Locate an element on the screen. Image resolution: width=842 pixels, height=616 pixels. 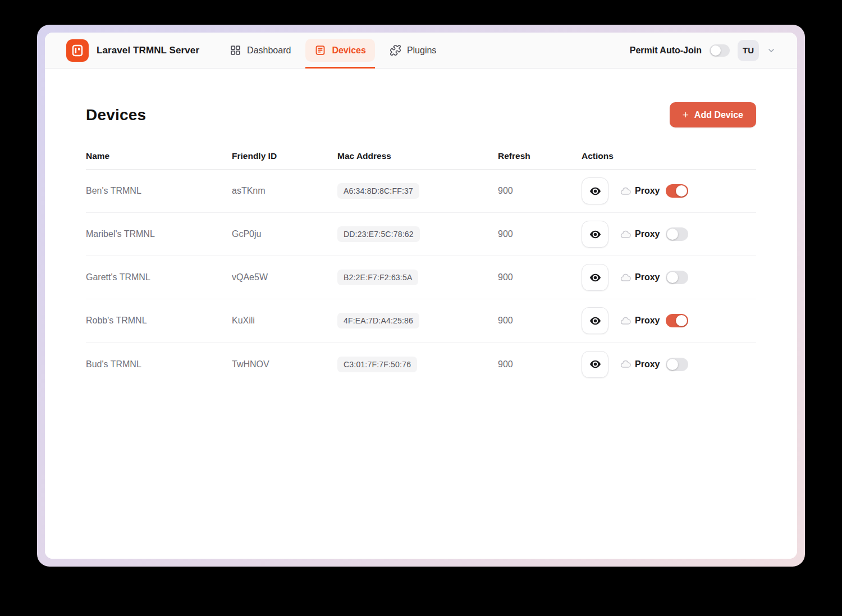
nav-label-dashboard: Dashboard is located at coordinates (269, 51).